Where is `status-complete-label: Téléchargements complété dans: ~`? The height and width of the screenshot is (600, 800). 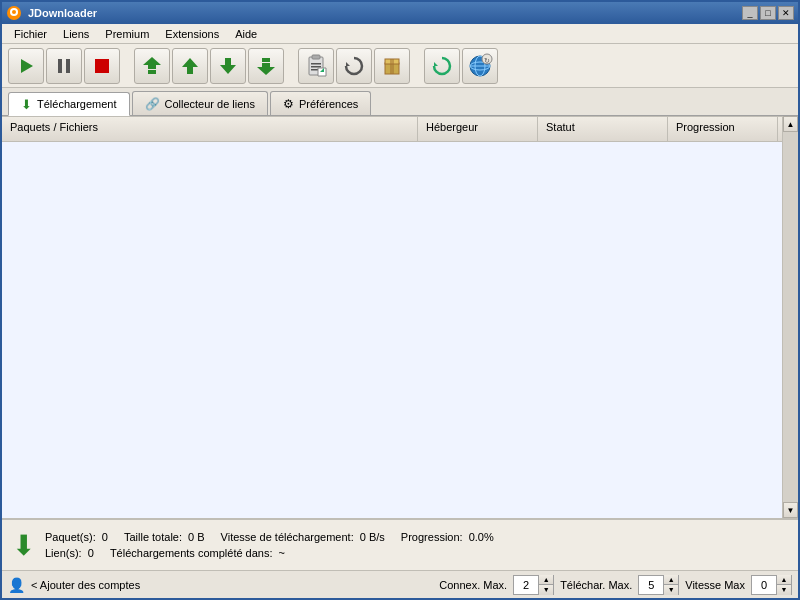 status-complete-label: Téléchargements complété dans: ~ is located at coordinates (198, 553).